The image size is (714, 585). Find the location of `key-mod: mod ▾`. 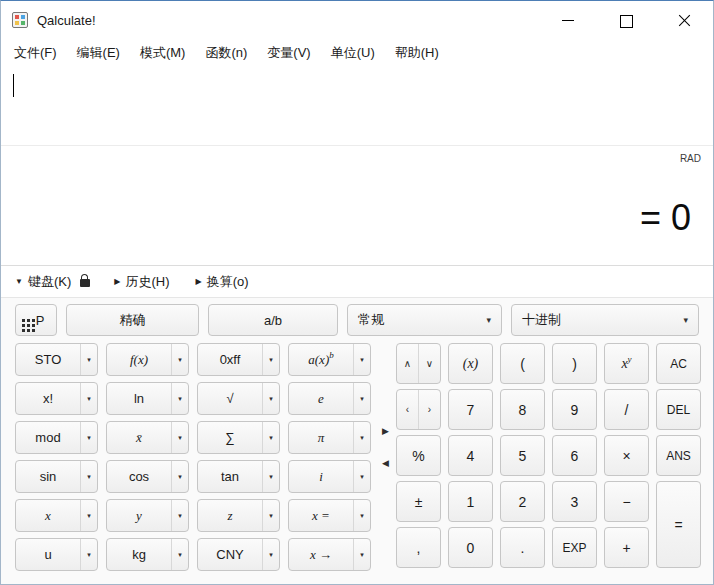

key-mod: mod ▾ is located at coordinates (56, 438).